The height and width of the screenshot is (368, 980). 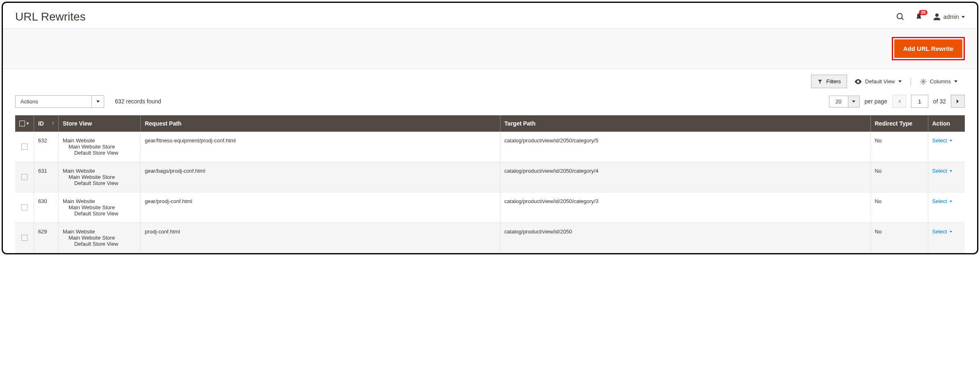 What do you see at coordinates (46, 208) in the screenshot?
I see `cell-id: 630` at bounding box center [46, 208].